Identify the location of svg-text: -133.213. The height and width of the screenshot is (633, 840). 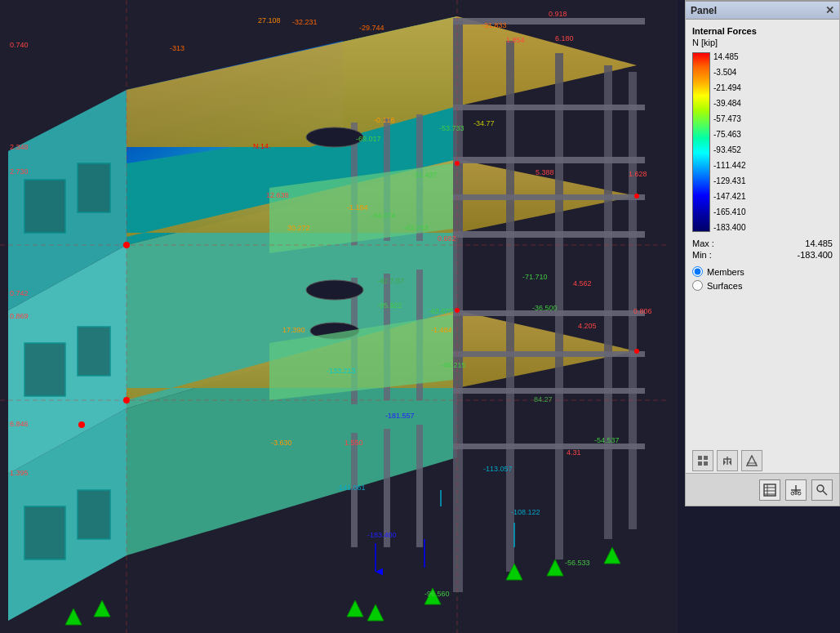
(341, 371).